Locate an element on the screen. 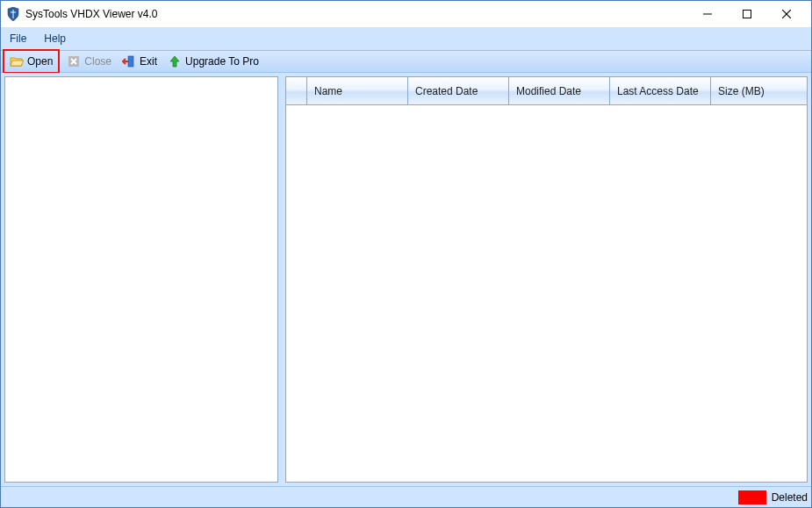 The height and width of the screenshot is (508, 812). menu-help: Help is located at coordinates (54, 39).